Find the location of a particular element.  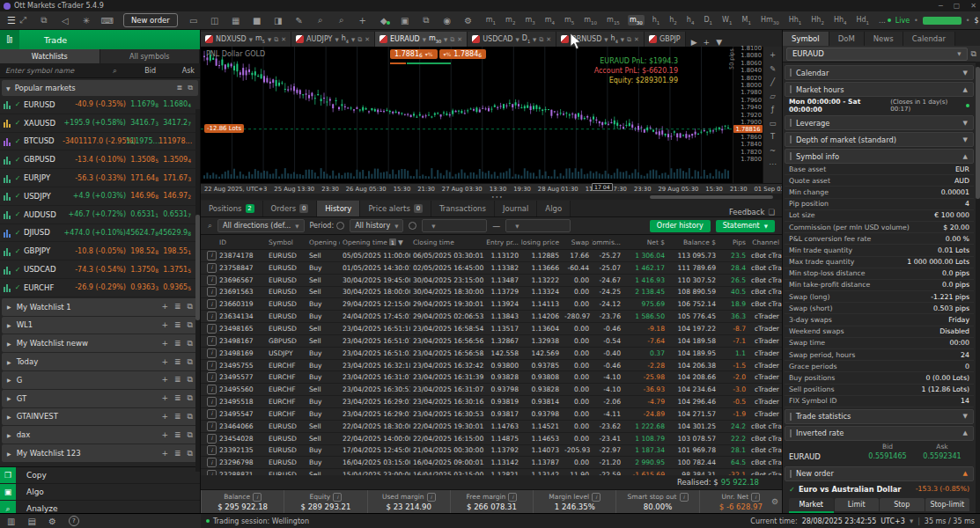

hotkeys-icon: ⌨ is located at coordinates (107, 20).